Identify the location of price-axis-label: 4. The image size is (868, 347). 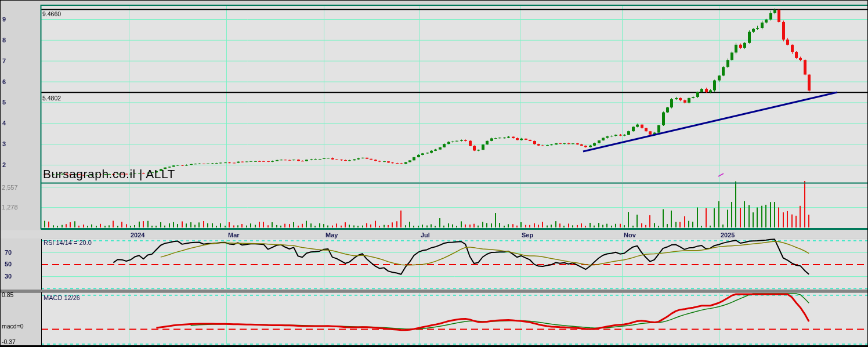
(4, 123).